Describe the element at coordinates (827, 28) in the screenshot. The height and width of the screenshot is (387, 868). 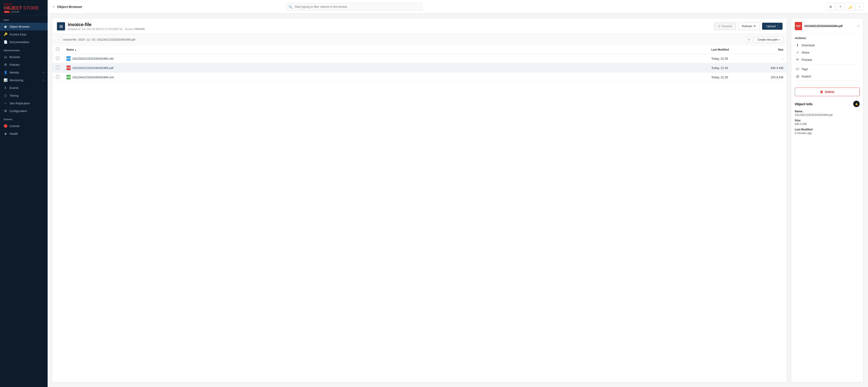
I see `rp-file-header: PDF 2412342123232434342484.pdf ↗` at that location.